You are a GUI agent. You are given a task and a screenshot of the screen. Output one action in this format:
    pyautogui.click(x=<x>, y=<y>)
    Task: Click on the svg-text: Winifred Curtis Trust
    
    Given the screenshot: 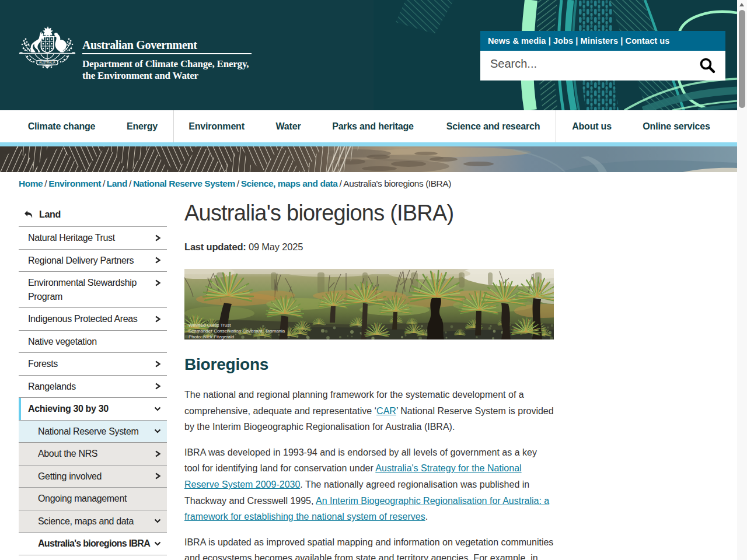 What is the action you would take?
    pyautogui.click(x=210, y=326)
    